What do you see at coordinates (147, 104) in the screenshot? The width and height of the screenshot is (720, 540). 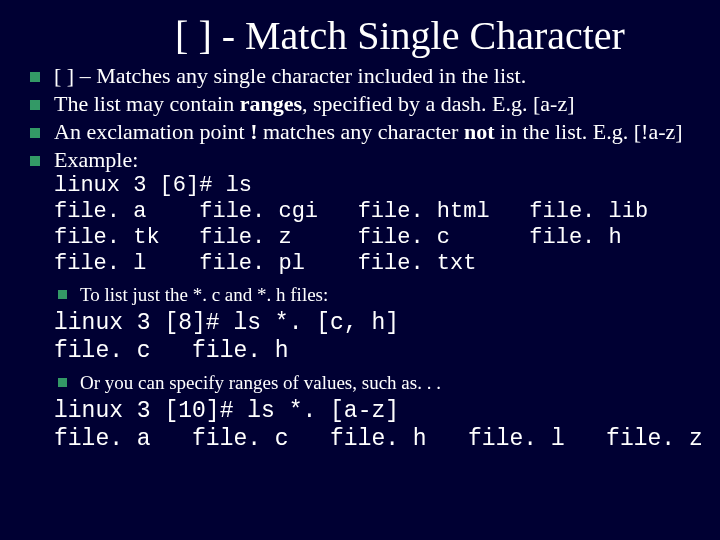 I see `bullet-text: The list may contain` at bounding box center [147, 104].